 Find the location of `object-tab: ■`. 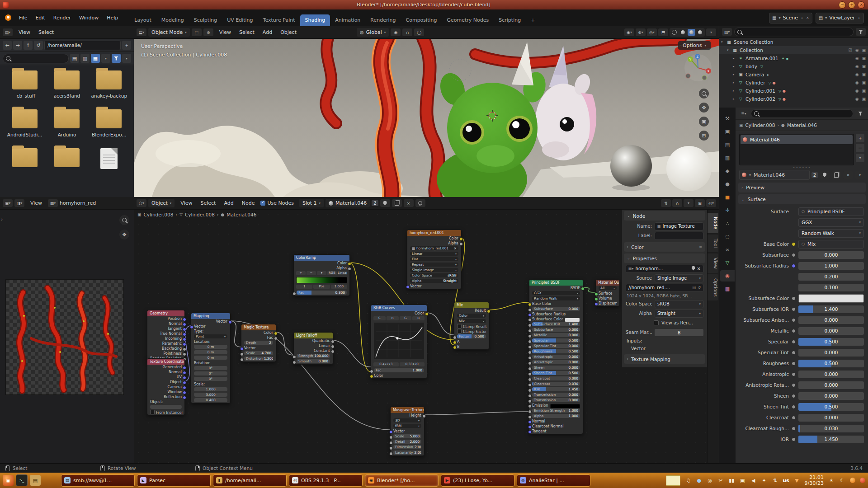

object-tab: ■ is located at coordinates (727, 197).